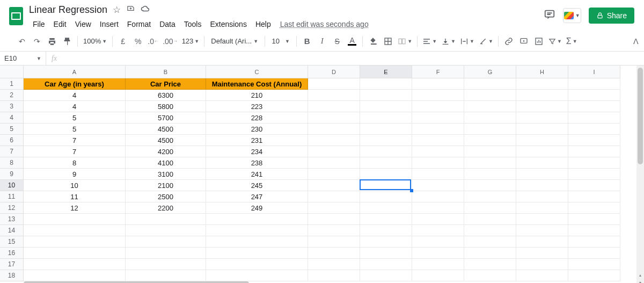 Image resolution: width=644 pixels, height=283 pixels. Describe the element at coordinates (166, 231) in the screenshot. I see `cell-B14` at that location.